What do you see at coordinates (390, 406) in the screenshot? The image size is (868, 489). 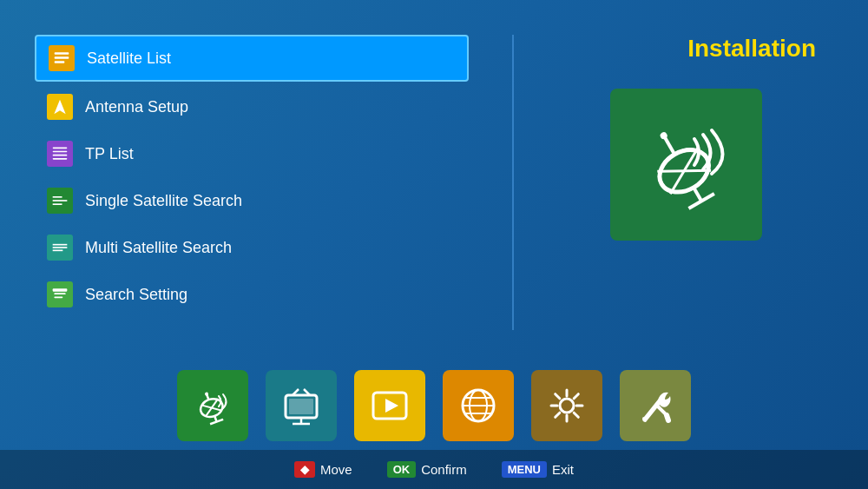 I see `bottom-icon-media` at bounding box center [390, 406].